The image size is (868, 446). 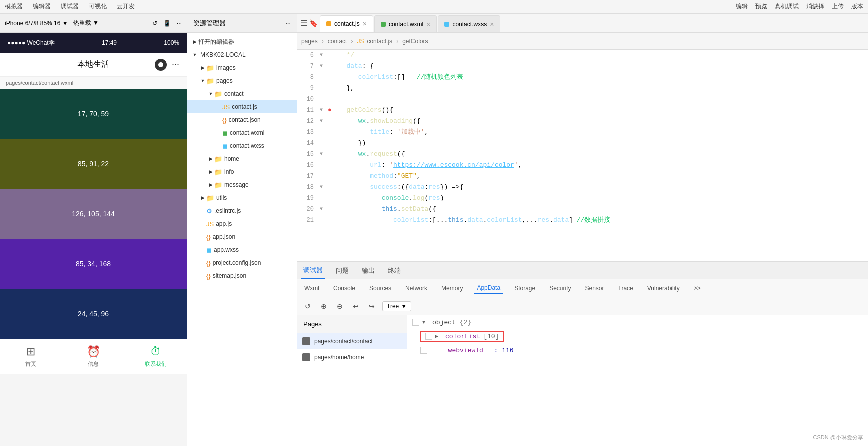 I want to click on tab-contact-js: contact.js ×, so click(x=347, y=24).